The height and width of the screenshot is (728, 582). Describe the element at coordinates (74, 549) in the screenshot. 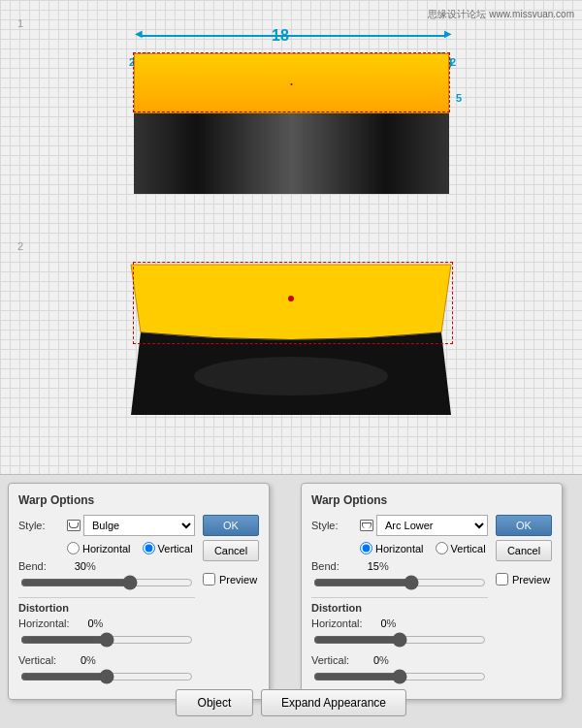

I see `radio-horizontal-left` at that location.